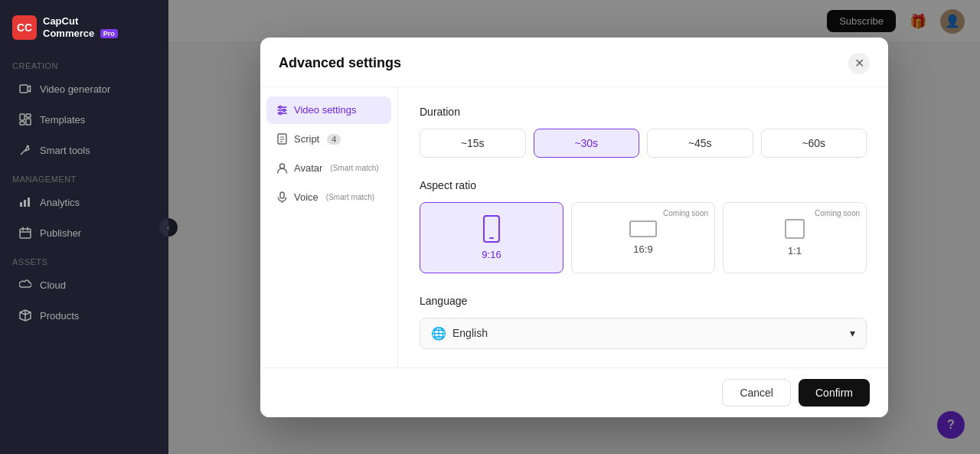 The height and width of the screenshot is (454, 980). Describe the element at coordinates (25, 202) in the screenshot. I see `bar-chart-icon` at that location.